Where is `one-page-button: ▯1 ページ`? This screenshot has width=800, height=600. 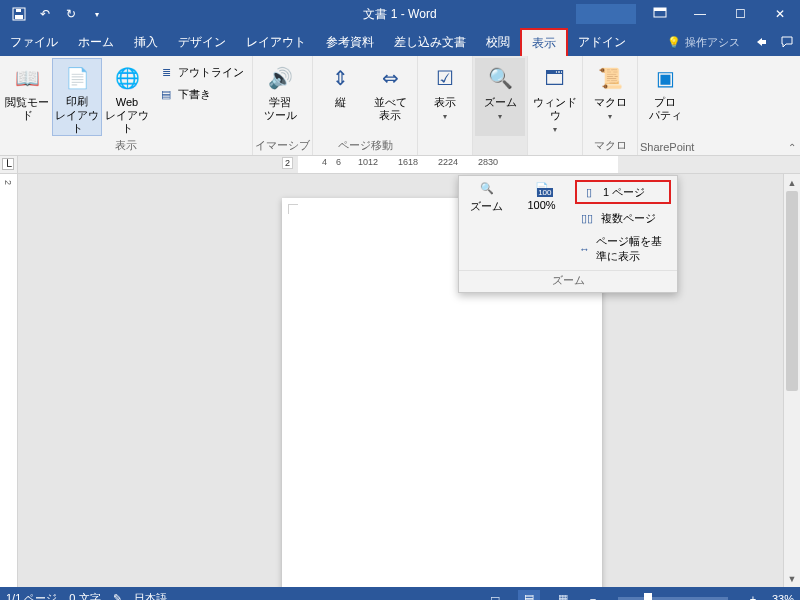 one-page-button: ▯1 ページ is located at coordinates (623, 192).